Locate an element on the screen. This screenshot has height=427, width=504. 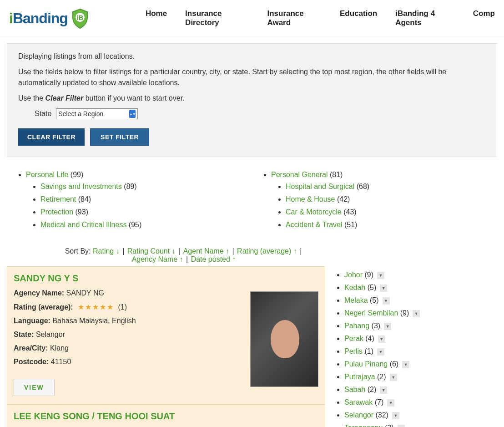
state-count: (7) is located at coordinates (378, 402).